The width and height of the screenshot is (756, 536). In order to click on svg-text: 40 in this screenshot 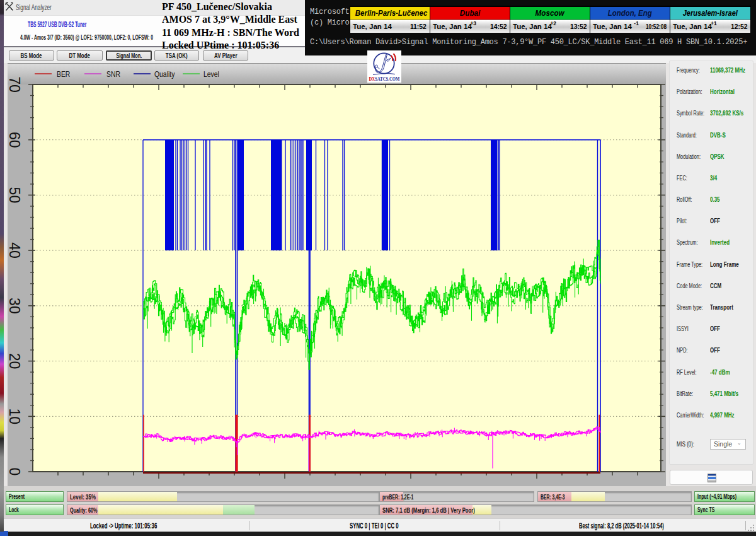, I will do `click(15, 250)`.